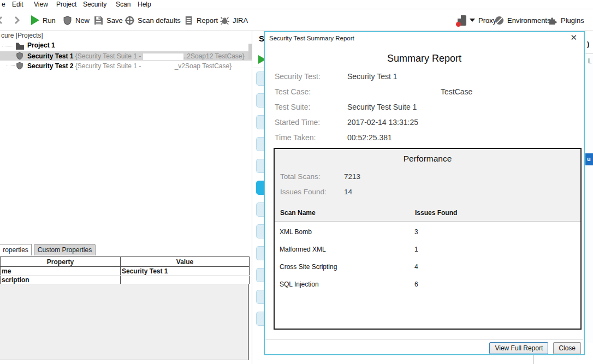 The image size is (593, 364). Describe the element at coordinates (50, 56) in the screenshot. I see `test-name: Security Test 1` at that location.